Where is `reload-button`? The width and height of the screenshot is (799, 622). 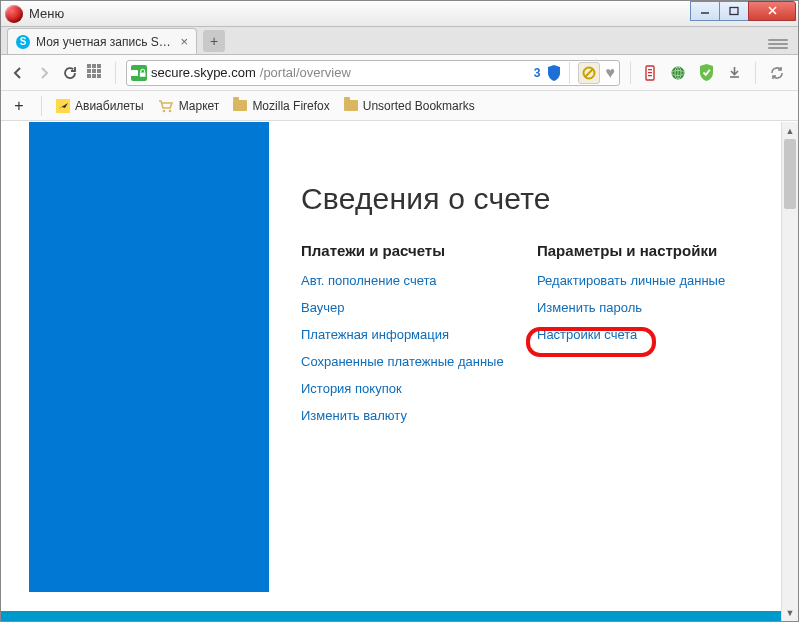 reload-button is located at coordinates (70, 73).